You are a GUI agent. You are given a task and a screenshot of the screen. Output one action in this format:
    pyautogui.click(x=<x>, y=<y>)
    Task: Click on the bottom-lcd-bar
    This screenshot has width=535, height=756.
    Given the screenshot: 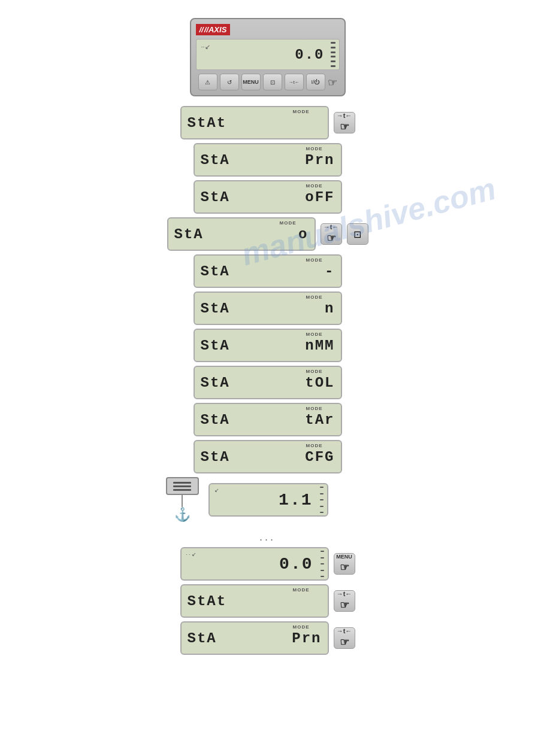 What is the action you would take?
    pyautogui.click(x=323, y=564)
    